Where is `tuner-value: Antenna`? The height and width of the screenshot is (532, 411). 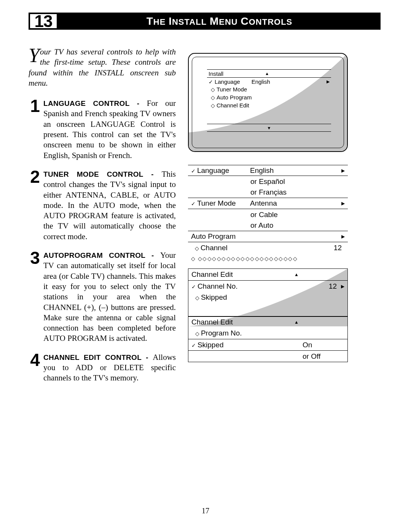
tuner-value: Antenna is located at coordinates (295, 203).